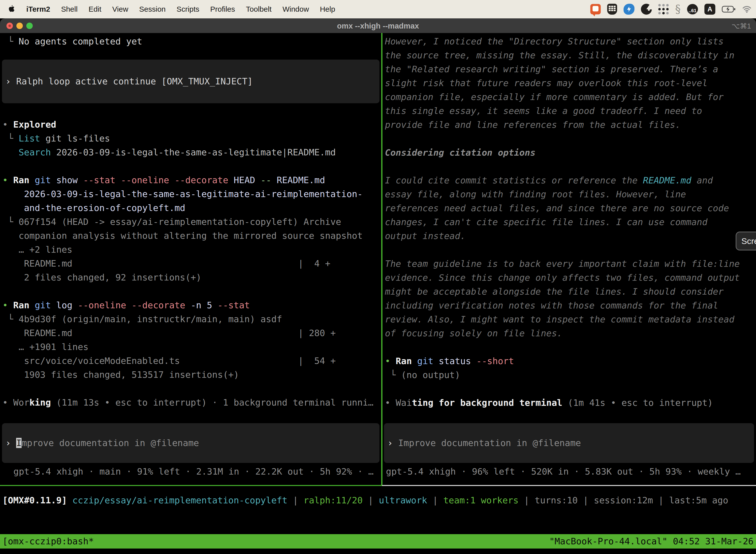  I want to click on text-segment: and, so click(702, 180).